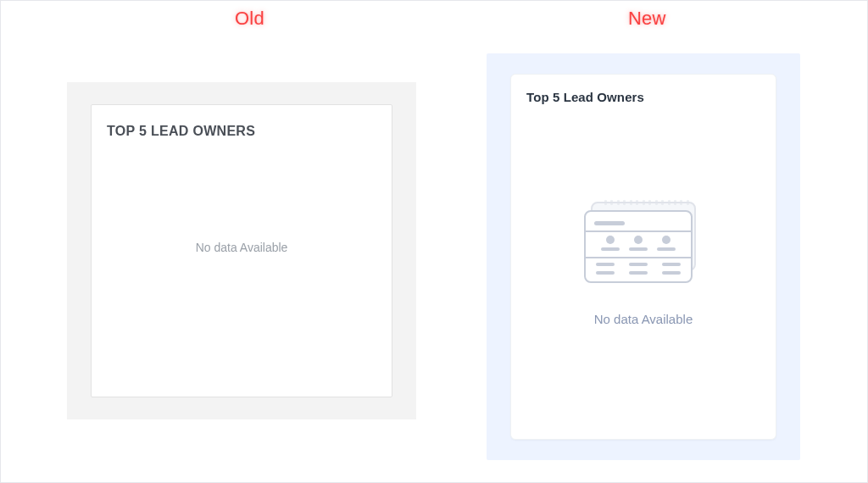  What do you see at coordinates (585, 97) in the screenshot?
I see `new-card-title: Top 5 Lead Owners` at bounding box center [585, 97].